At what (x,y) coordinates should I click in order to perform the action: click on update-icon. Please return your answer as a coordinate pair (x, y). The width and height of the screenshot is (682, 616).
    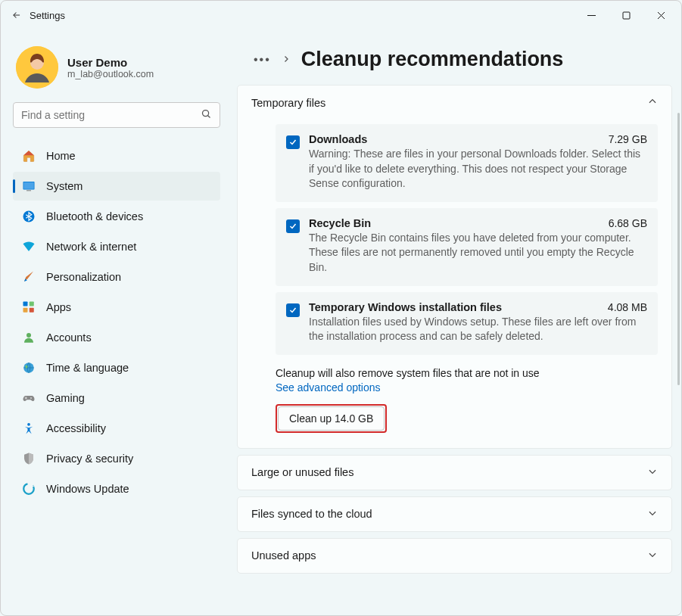
    Looking at the image, I should click on (29, 489).